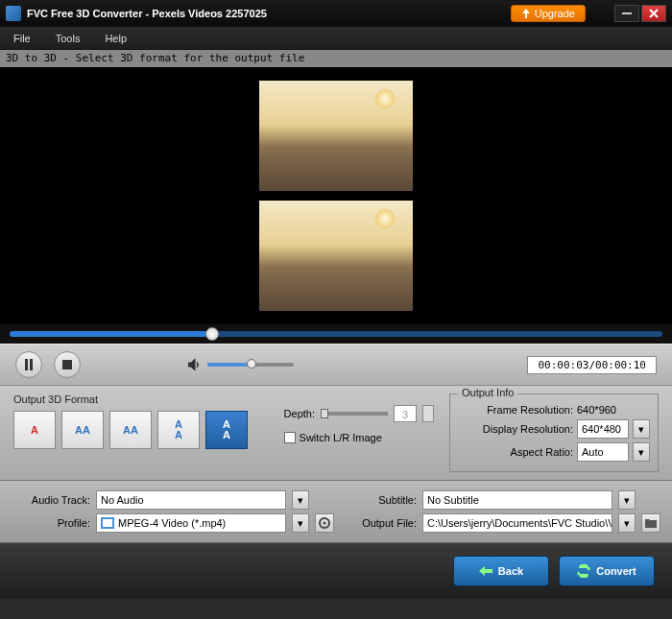 This screenshot has width=672, height=619. I want to click on volume-icon, so click(195, 365).